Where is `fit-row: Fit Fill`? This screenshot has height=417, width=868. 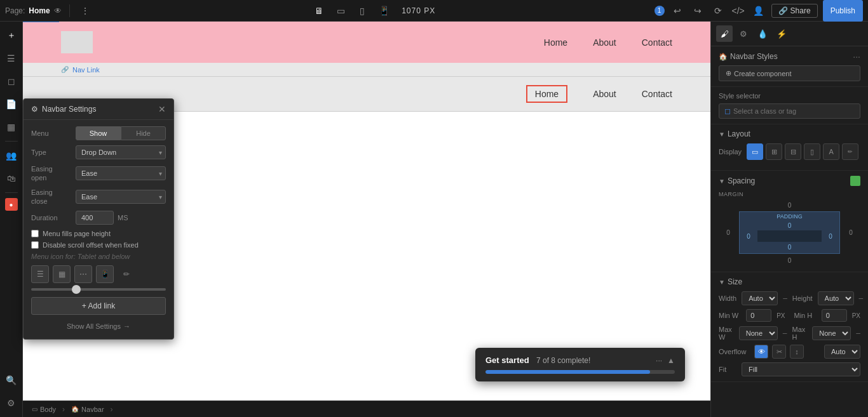 fit-row: Fit Fill is located at coordinates (789, 369).